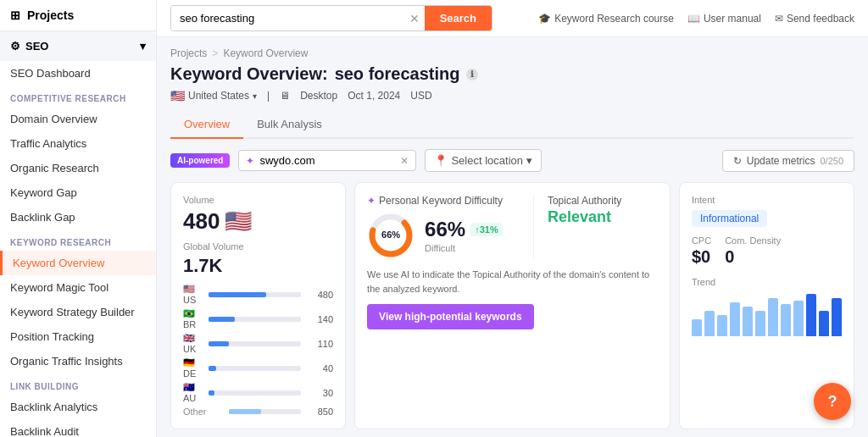  What do you see at coordinates (78, 263) in the screenshot?
I see `sidebar-item-keyword-overview: Keyword Overview` at bounding box center [78, 263].